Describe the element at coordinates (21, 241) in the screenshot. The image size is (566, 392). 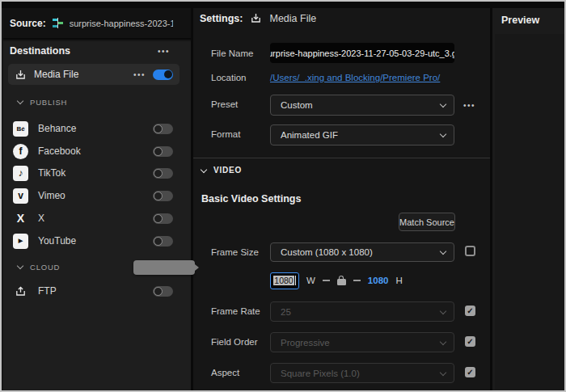
I see `youtube-icon: ▶` at that location.